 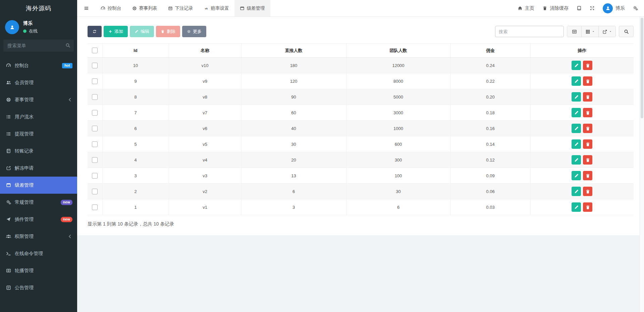 What do you see at coordinates (294, 51) in the screenshot?
I see `column-header-2: 直推人数` at bounding box center [294, 51].